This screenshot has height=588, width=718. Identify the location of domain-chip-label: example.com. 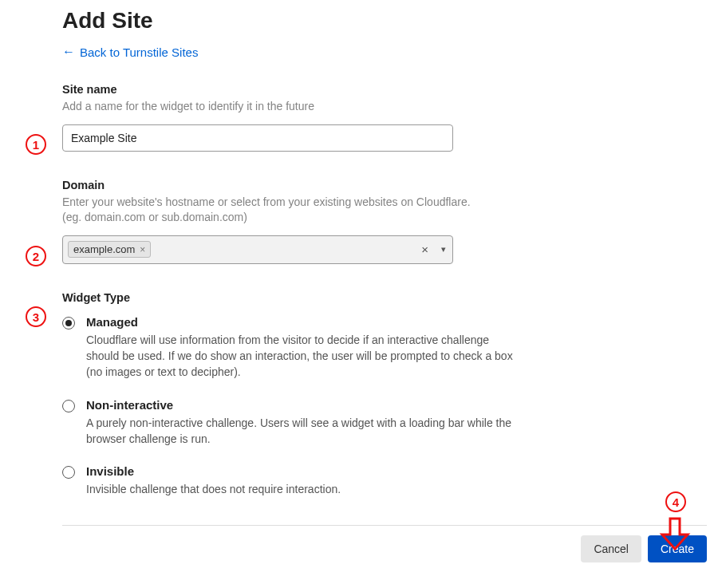
(104, 249).